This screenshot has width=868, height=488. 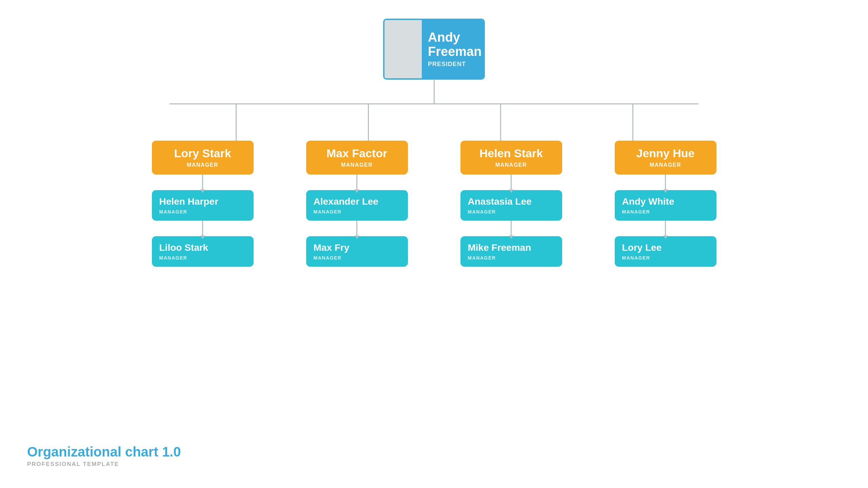 I want to click on child-name-4-1: Andy White, so click(x=648, y=202).